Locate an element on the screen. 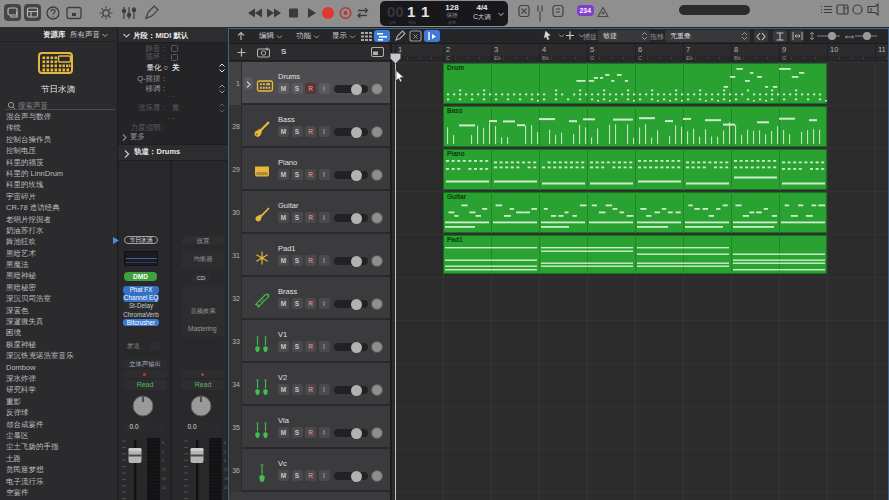  svg-text: 18 is located at coordinates (164, 479).